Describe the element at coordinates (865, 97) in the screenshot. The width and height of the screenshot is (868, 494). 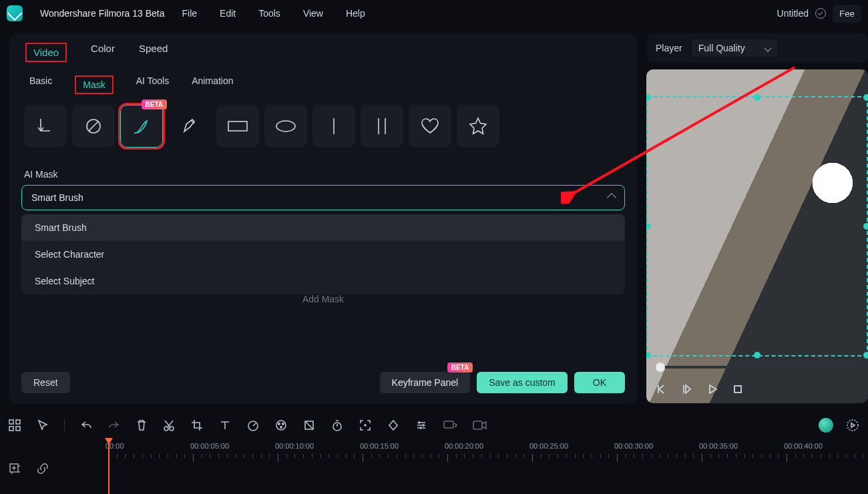
I see `handle-tr` at that location.